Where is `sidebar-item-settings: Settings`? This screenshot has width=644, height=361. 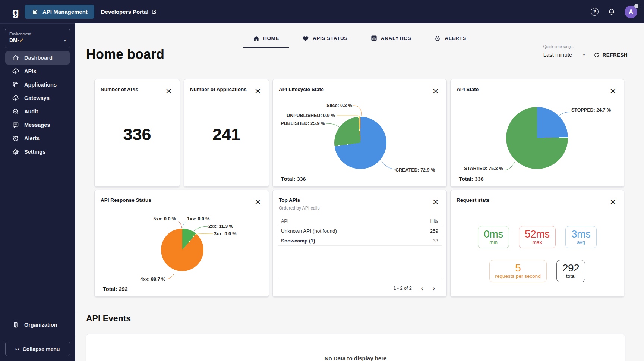 sidebar-item-settings: Settings is located at coordinates (38, 152).